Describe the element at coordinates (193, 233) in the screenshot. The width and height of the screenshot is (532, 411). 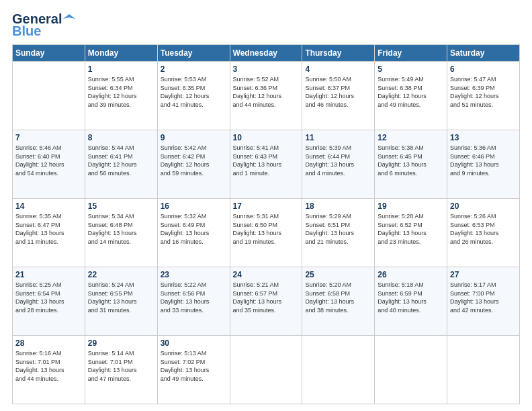
I see `calendar-cell: 16Sunrise: 5:32 AM Sunset: 6:49 PM Dayli…` at that location.